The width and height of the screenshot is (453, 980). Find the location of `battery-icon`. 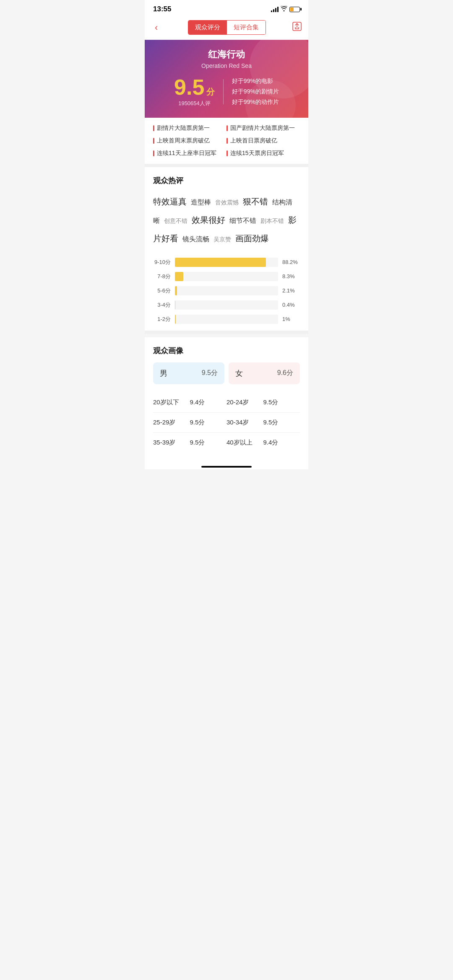

battery-icon is located at coordinates (294, 9).